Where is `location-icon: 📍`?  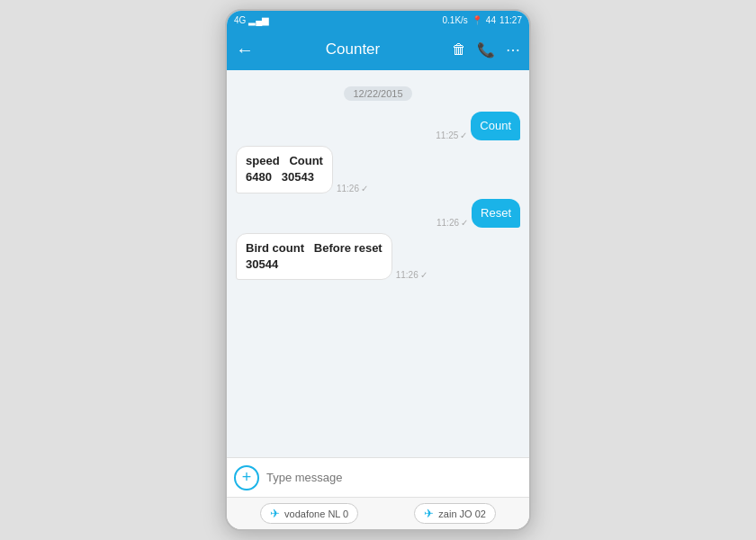
location-icon: 📍 is located at coordinates (477, 20).